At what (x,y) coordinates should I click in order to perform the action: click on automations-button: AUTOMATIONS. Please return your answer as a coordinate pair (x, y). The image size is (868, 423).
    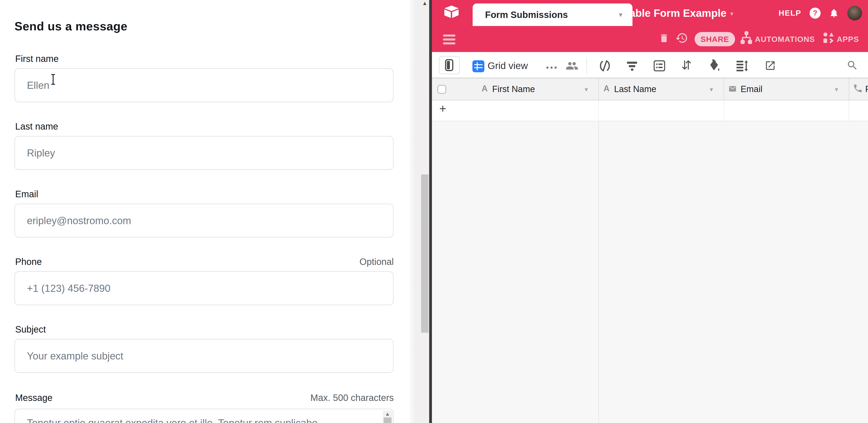
    Looking at the image, I should click on (785, 39).